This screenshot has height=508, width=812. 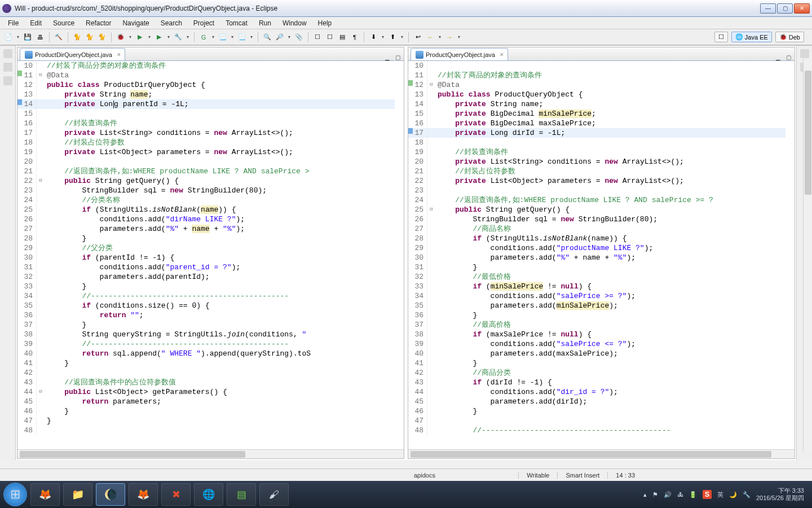 What do you see at coordinates (206, 123) in the screenshot?
I see `code-line: 16 //封装查询条件` at bounding box center [206, 123].